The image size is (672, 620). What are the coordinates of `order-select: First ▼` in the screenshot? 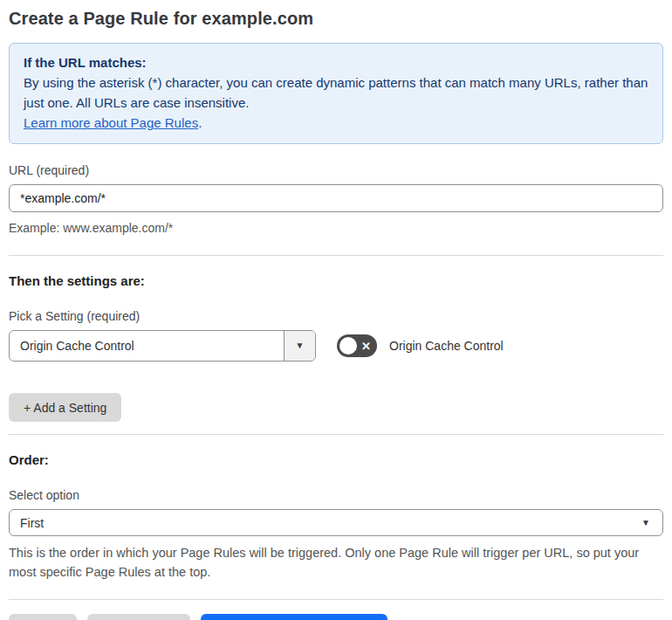 It's located at (336, 522).